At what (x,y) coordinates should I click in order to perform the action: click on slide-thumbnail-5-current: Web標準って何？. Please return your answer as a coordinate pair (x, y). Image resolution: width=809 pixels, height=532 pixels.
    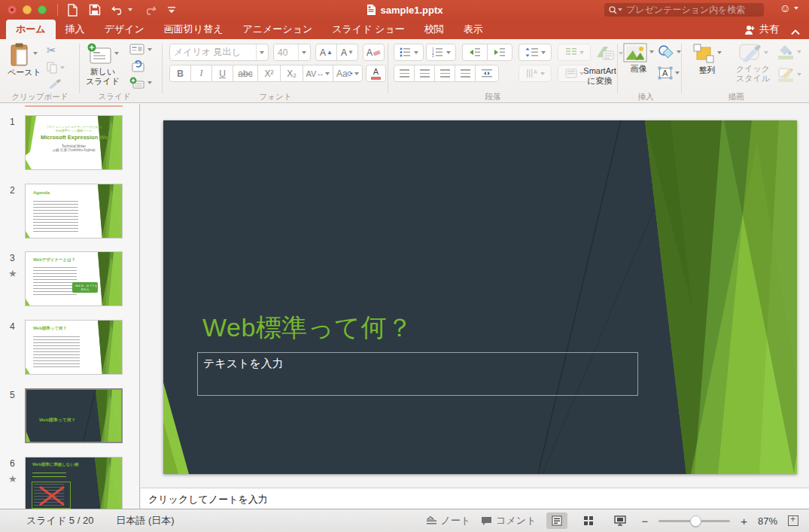
    Looking at the image, I should click on (74, 415).